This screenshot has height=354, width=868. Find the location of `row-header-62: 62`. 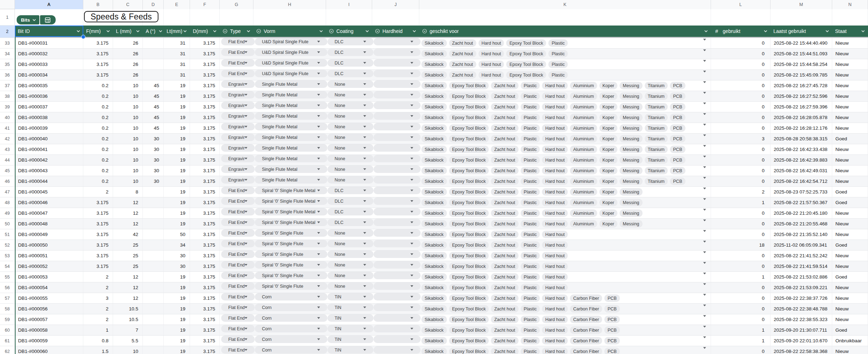

row-header-62: 62 is located at coordinates (7, 350).